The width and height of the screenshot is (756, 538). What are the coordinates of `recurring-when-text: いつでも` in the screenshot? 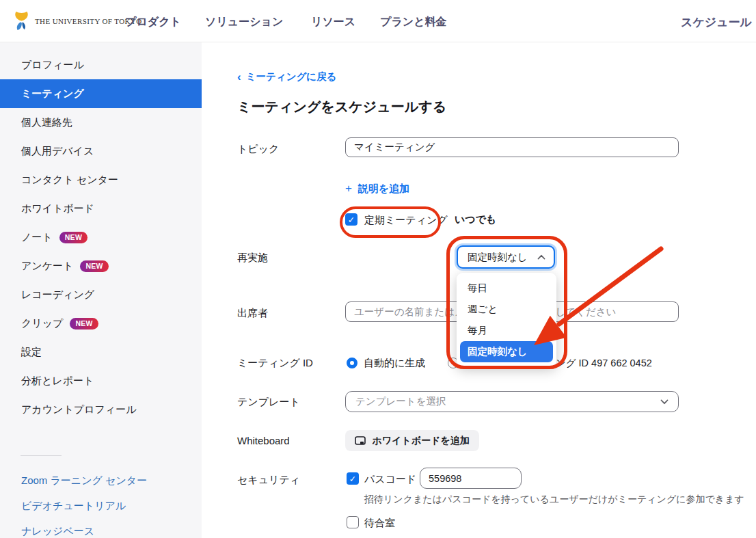 It's located at (476, 220).